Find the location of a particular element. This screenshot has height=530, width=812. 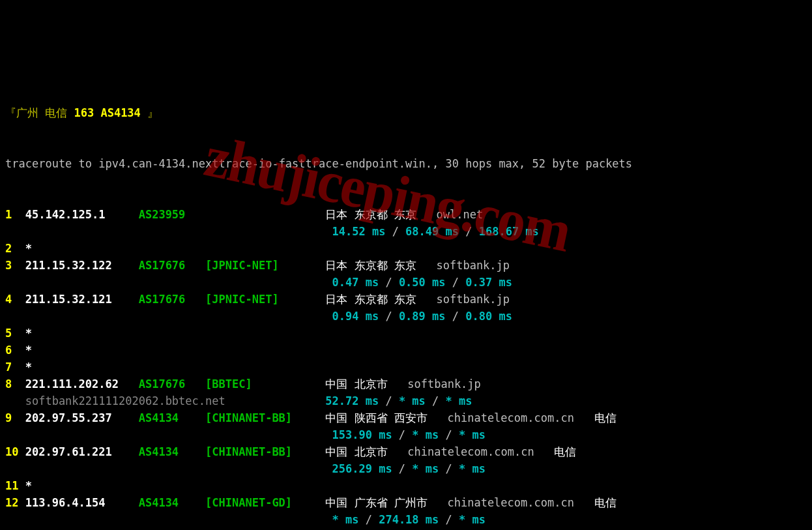

hop-row: 11* is located at coordinates (406, 486).